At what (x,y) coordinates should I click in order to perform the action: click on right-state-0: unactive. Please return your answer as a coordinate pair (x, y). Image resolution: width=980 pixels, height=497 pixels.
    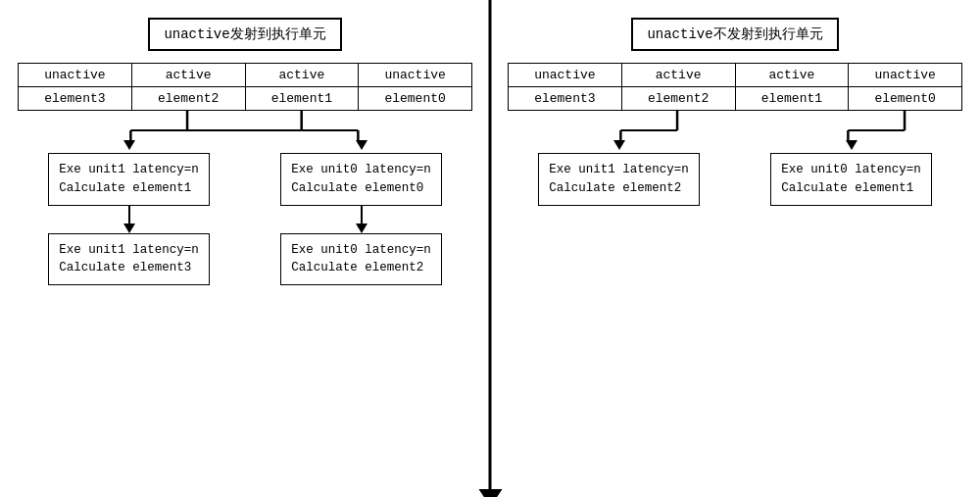
    Looking at the image, I should click on (565, 75).